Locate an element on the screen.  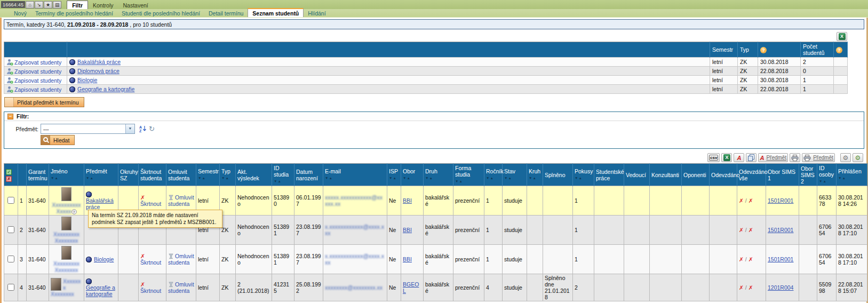
search-button: Hledat is located at coordinates (58, 140).